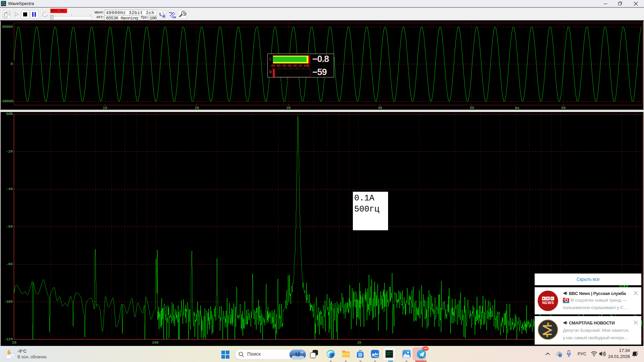 This screenshot has height=362, width=644. I want to click on svg-text: i, so click(9, 14).